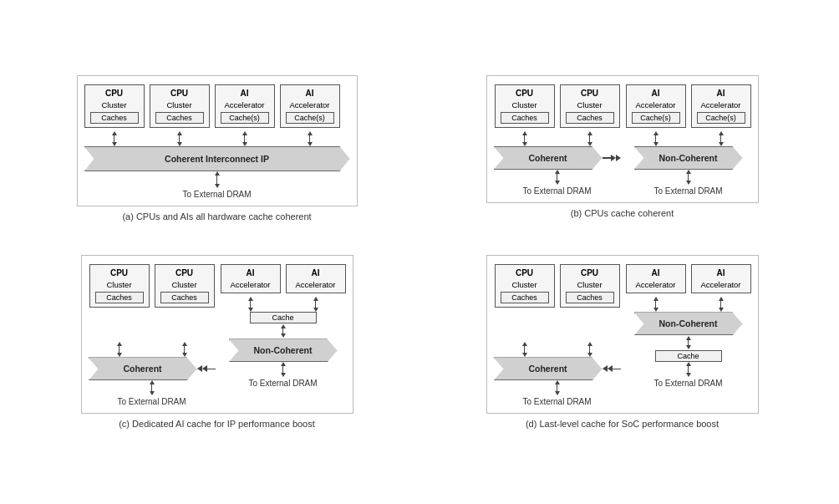 The height and width of the screenshot is (504, 839). What do you see at coordinates (310, 118) in the screenshot?
I see `ai2-cache: Cache(s)` at bounding box center [310, 118].